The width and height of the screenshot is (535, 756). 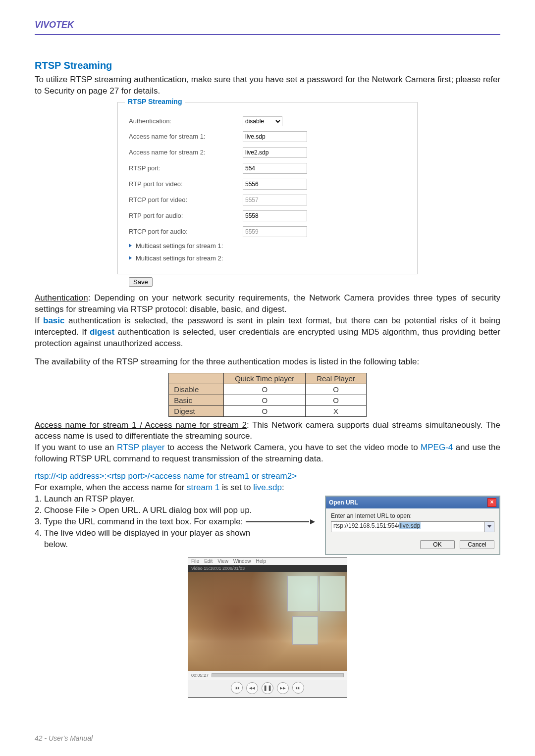 I want to click on forward-icon: ▸▸, so click(x=283, y=688).